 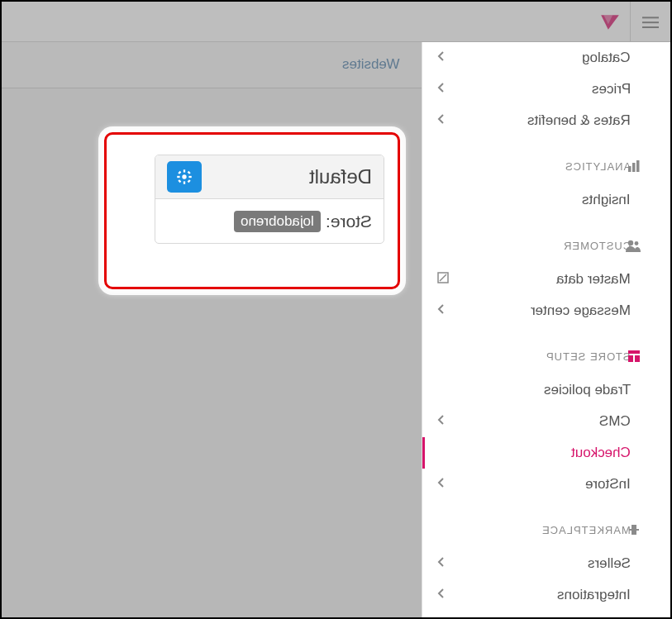 What do you see at coordinates (252, 211) in the screenshot?
I see `highlight-callout: Default` at bounding box center [252, 211].